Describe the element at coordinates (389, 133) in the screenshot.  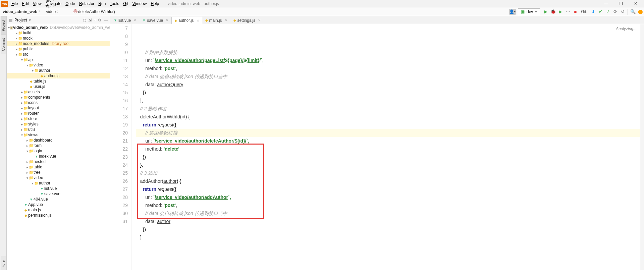
I see `code-line: // 路由参数拼接` at that location.